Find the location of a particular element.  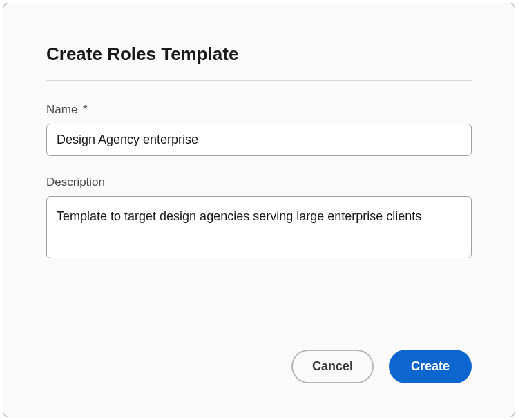

description-input: Template to target design agencies servi… is located at coordinates (259, 227).